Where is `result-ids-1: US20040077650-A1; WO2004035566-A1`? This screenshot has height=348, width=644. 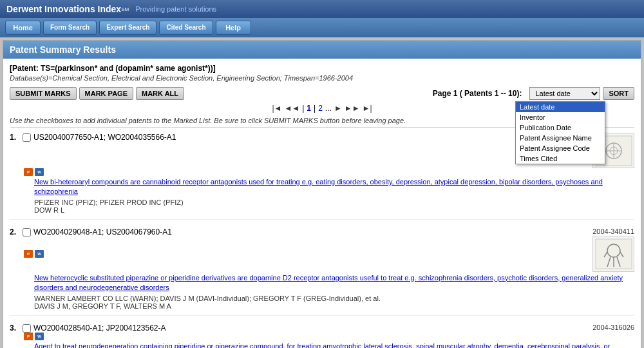 result-ids-1: US20040077650-A1; WO2004035566-A1 is located at coordinates (105, 137).